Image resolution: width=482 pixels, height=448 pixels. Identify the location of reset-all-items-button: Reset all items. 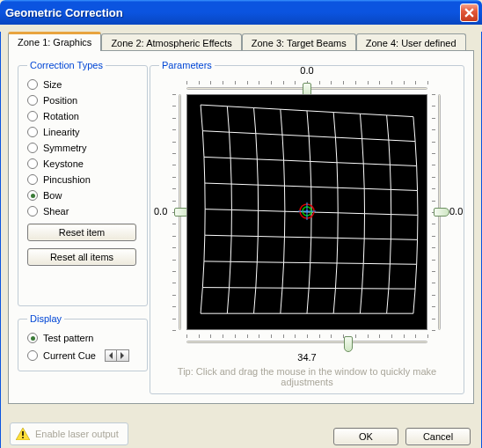
(82, 257).